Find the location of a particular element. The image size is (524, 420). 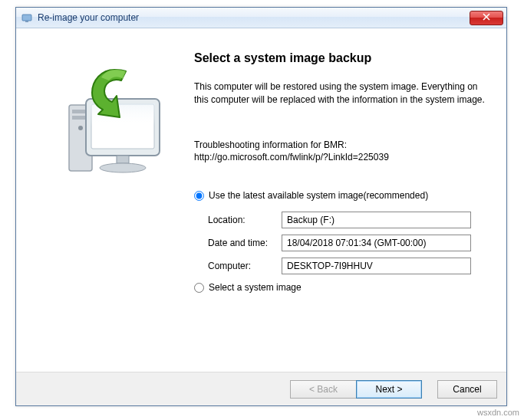

computer-label: Computer: is located at coordinates (245, 266).